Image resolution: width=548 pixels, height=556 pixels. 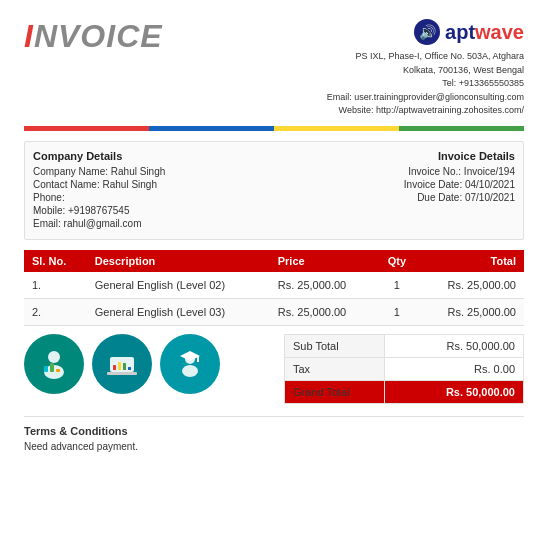 I want to click on totals-table: Sub Total Rs. 50,000.00 Tax Rs. 0.00 Gra…, so click(x=404, y=369).